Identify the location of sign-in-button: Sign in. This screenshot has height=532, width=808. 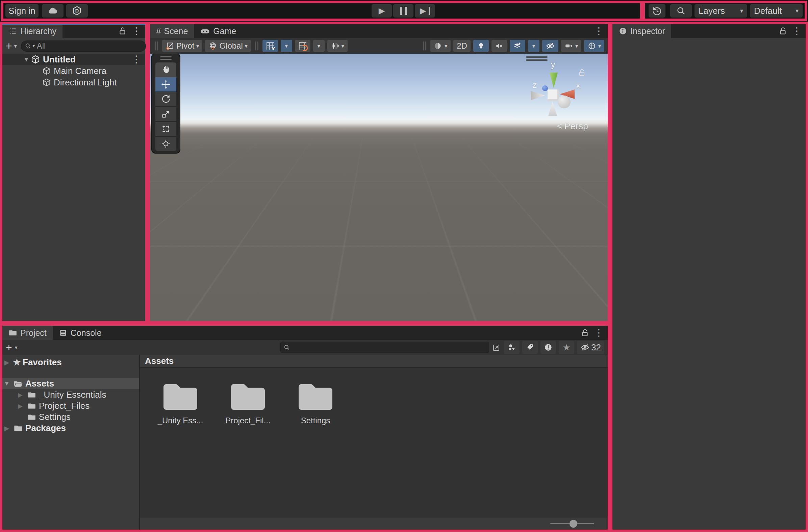
(22, 11).